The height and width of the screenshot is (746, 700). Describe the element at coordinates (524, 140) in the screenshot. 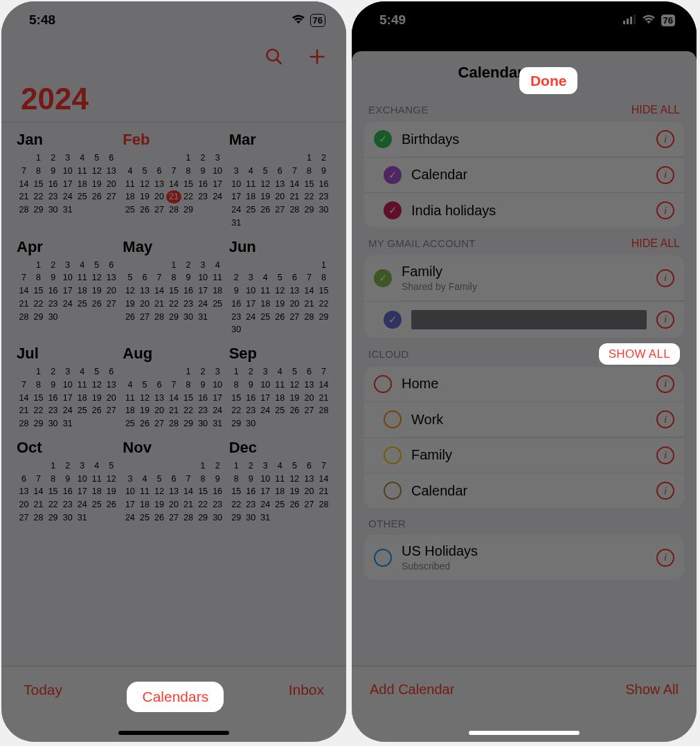

I see `calendar-label: Birthdays` at that location.